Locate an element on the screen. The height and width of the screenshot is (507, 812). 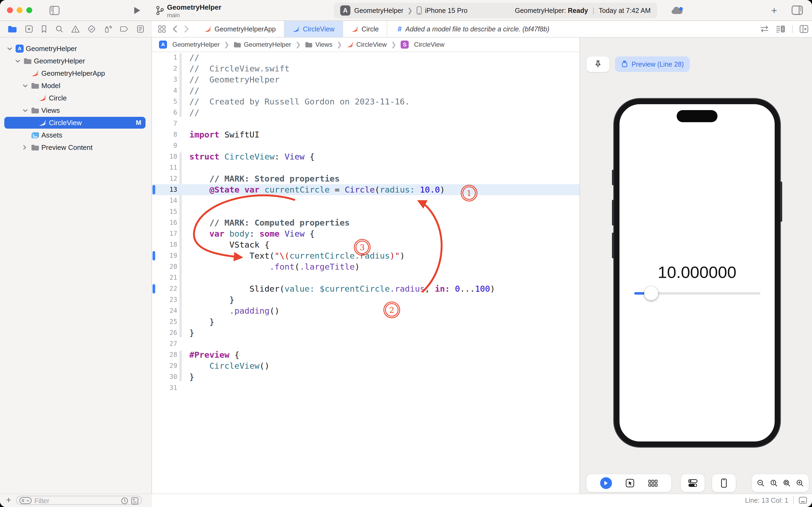
tree-item-geometryhelper: AGeometryHelper is located at coordinates (76, 49).